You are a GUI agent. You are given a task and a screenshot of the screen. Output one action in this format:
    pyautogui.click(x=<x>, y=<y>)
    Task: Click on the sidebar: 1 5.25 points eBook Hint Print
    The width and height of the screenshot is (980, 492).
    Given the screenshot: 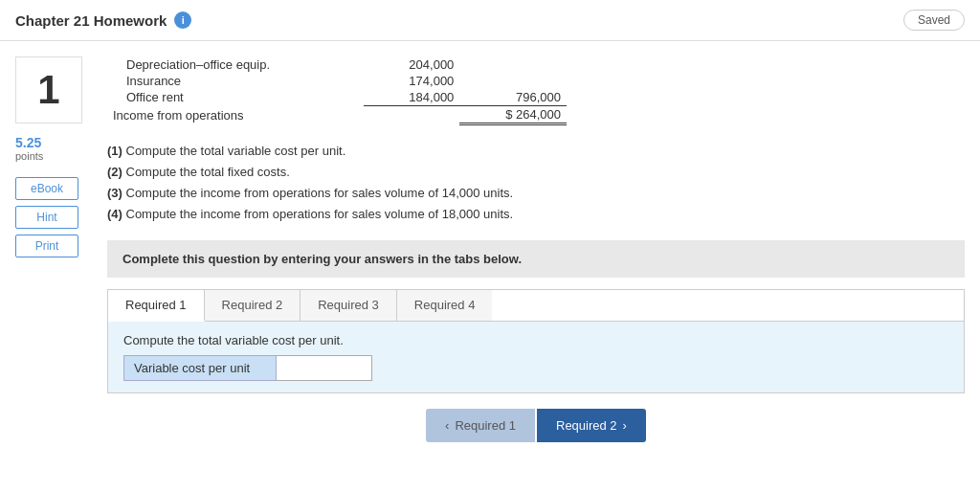 What is the action you would take?
    pyautogui.click(x=54, y=257)
    